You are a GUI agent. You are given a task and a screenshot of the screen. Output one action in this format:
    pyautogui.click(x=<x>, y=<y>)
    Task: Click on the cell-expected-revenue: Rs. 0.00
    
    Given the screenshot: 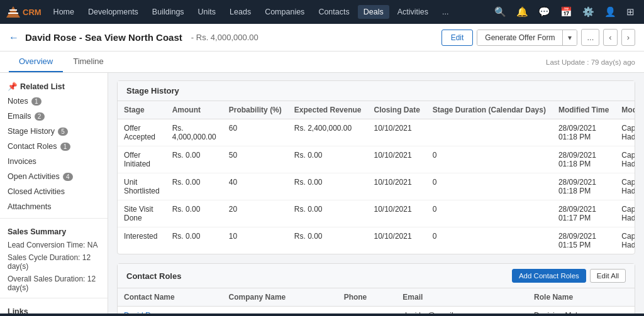 What is the action you would take?
    pyautogui.click(x=328, y=241)
    